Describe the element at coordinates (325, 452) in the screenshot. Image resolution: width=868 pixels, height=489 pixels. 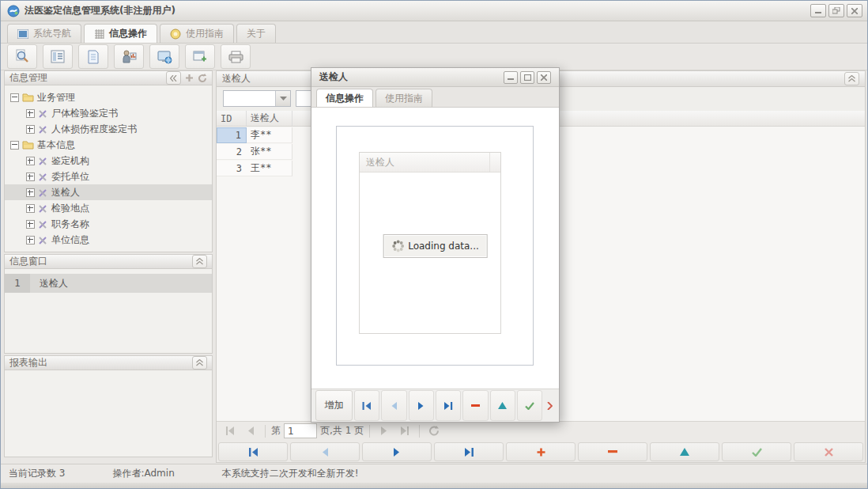
I see `prev-record-button` at that location.